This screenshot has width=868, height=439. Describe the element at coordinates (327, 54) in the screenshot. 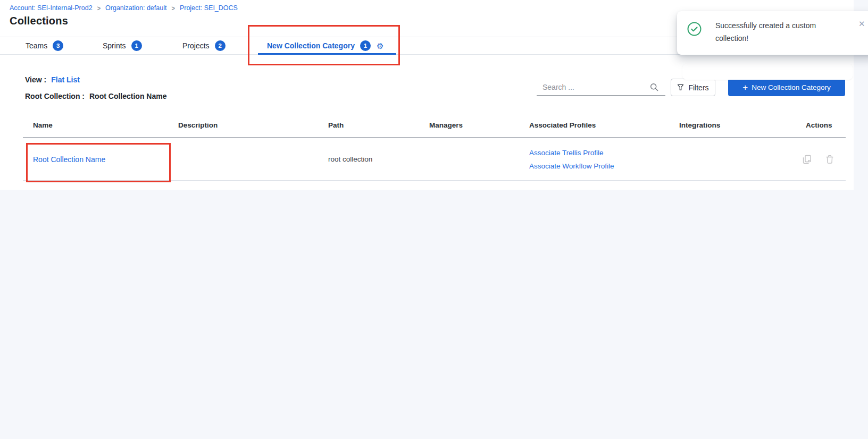

I see `active-tab-underline` at that location.